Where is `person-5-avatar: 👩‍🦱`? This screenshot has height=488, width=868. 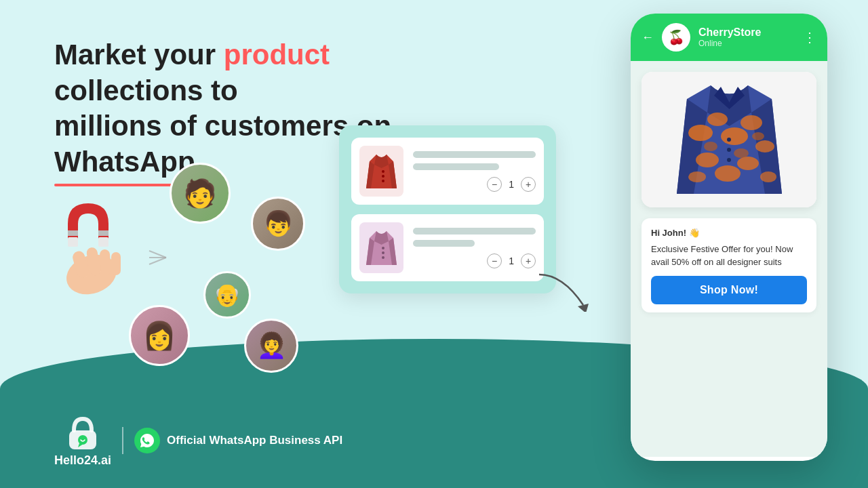 person-5-avatar: 👩‍🦱 is located at coordinates (271, 346).